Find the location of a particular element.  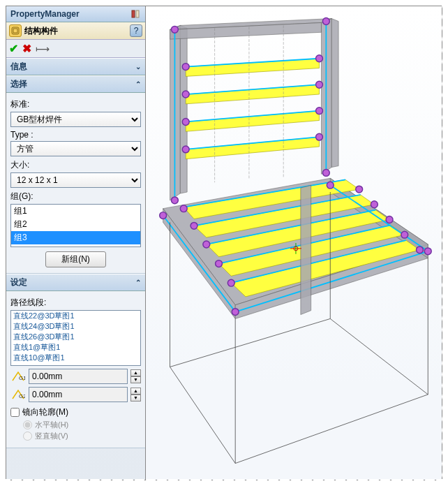

g2-spin-up: ▲ is located at coordinates (135, 391).